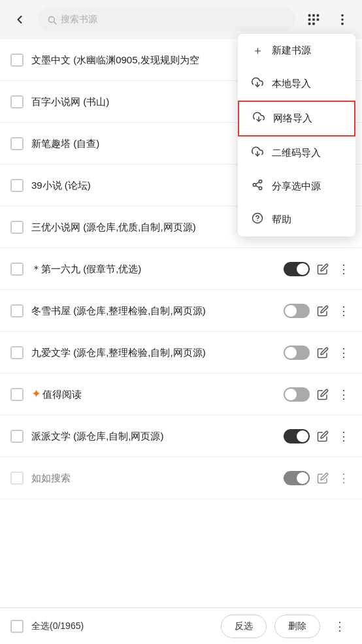 The height and width of the screenshot is (644, 362). What do you see at coordinates (291, 51) in the screenshot?
I see `menu-item-label: 新建书源` at bounding box center [291, 51].